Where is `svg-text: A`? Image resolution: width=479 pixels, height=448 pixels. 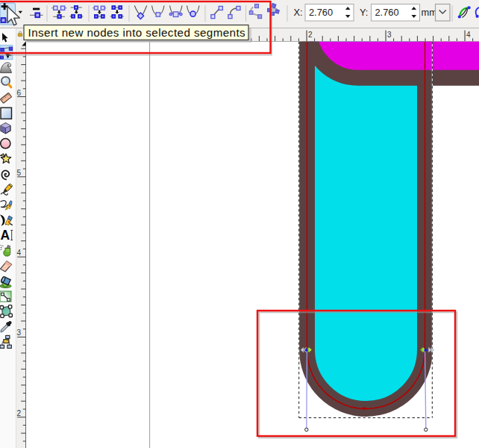 svg-text: A is located at coordinates (6, 235).